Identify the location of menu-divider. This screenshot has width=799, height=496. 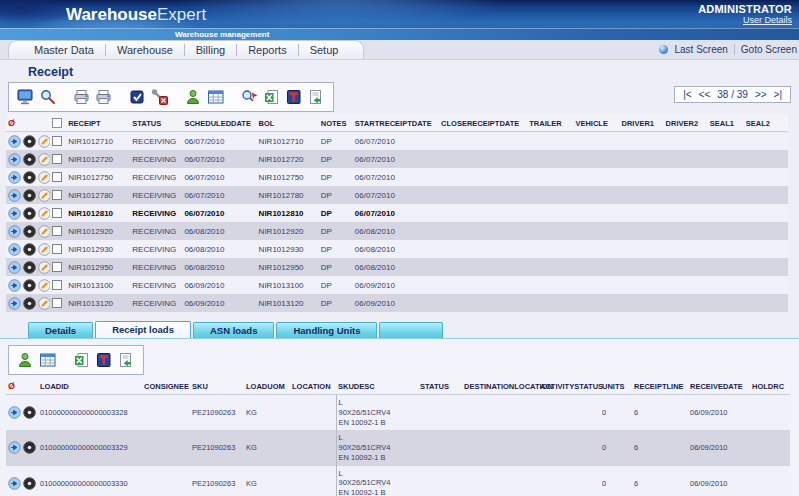
(734, 50).